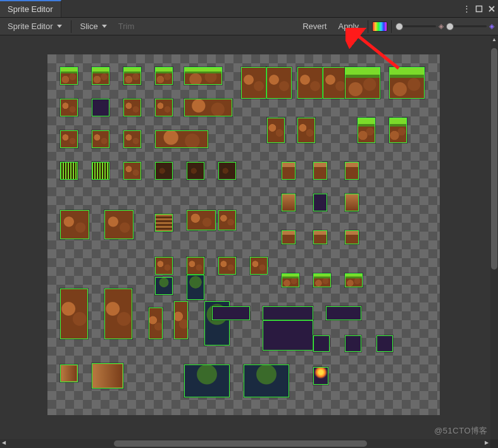  What do you see at coordinates (494, 237) in the screenshot?
I see `vertical-scrollbar` at bounding box center [494, 237].